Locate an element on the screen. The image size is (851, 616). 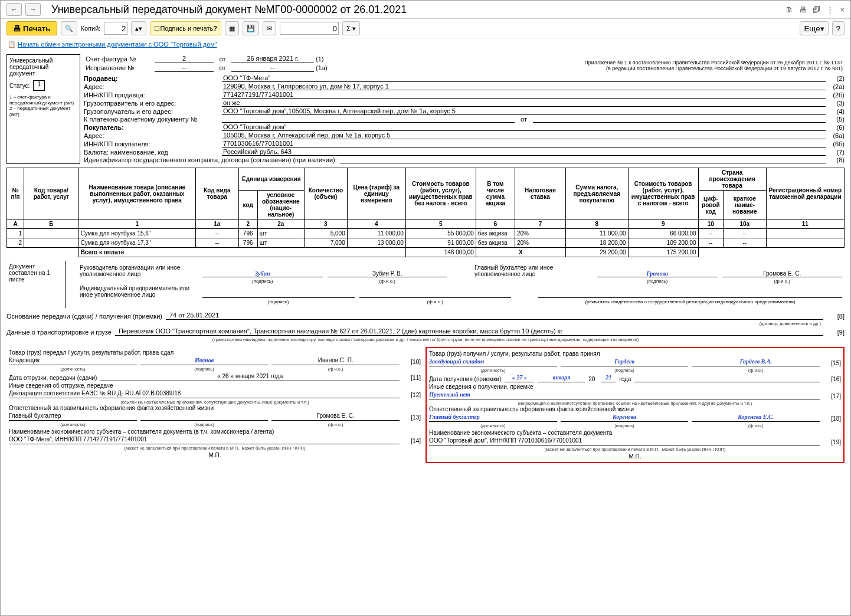
invoice-no: 2 is located at coordinates (184, 59).